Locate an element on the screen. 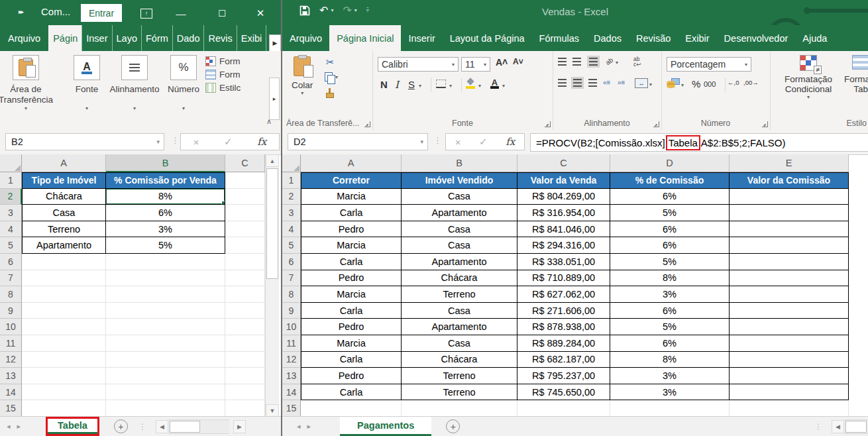 This screenshot has width=868, height=436. increase-decimal-icon: ←,0 is located at coordinates (733, 82).